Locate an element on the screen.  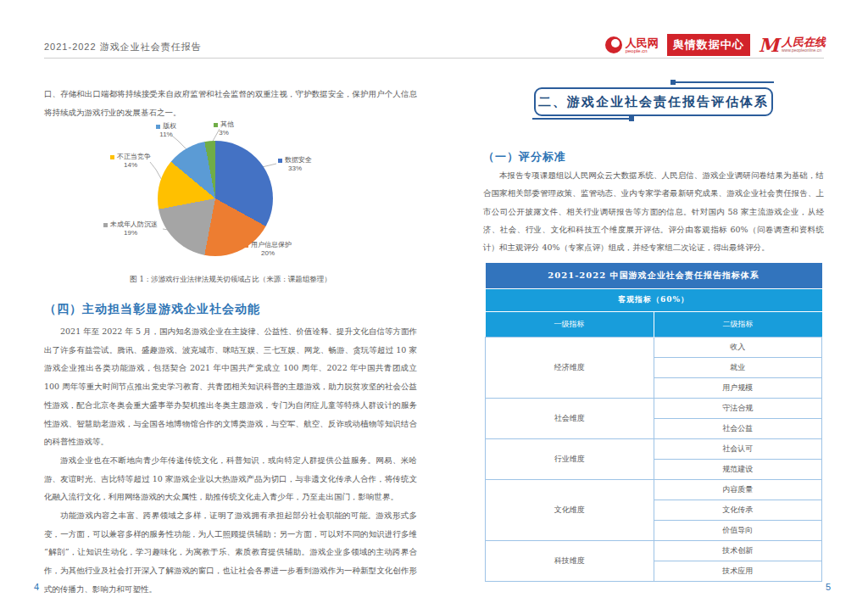
table-level2-cell: 技术应用 is located at coordinates (737, 571).